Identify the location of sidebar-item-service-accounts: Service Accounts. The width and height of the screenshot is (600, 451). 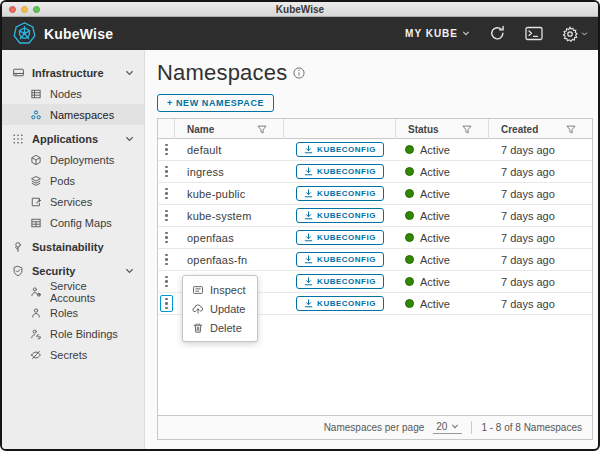
(73, 292).